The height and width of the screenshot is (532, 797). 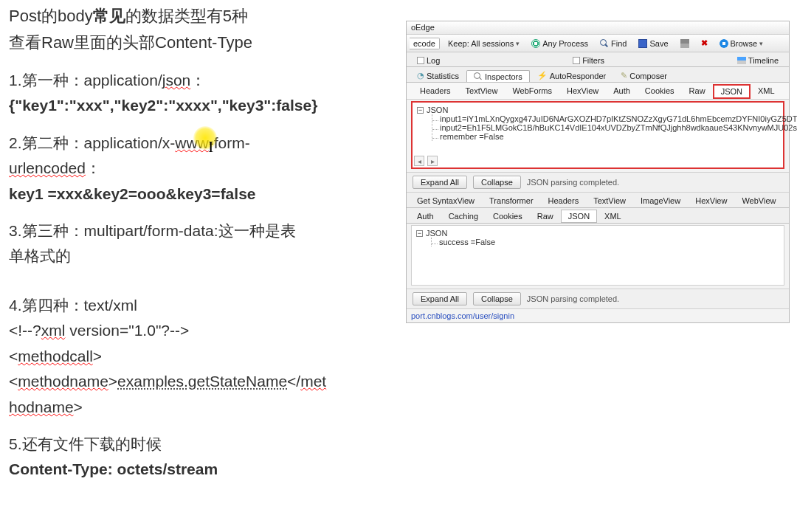 I want to click on title-line-2: 查看Raw里面的头部Content-Type, so click(x=190, y=43).